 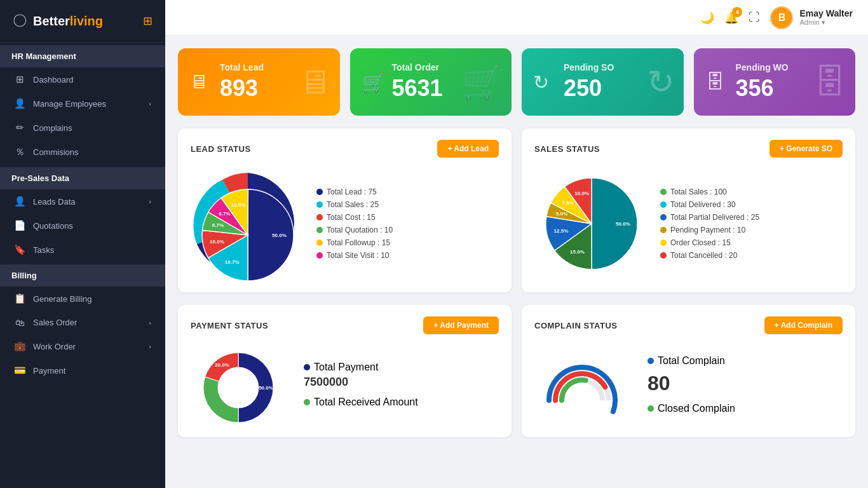 What do you see at coordinates (83, 250) in the screenshot?
I see `sidebar-item-tasks: 🔖 Tasks` at bounding box center [83, 250].